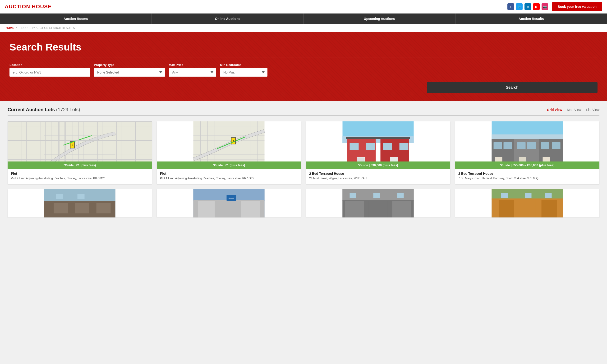 Image resolution: width=607 pixels, height=364 pixels. I want to click on nav-online-auctions: Online Auctions, so click(228, 19).